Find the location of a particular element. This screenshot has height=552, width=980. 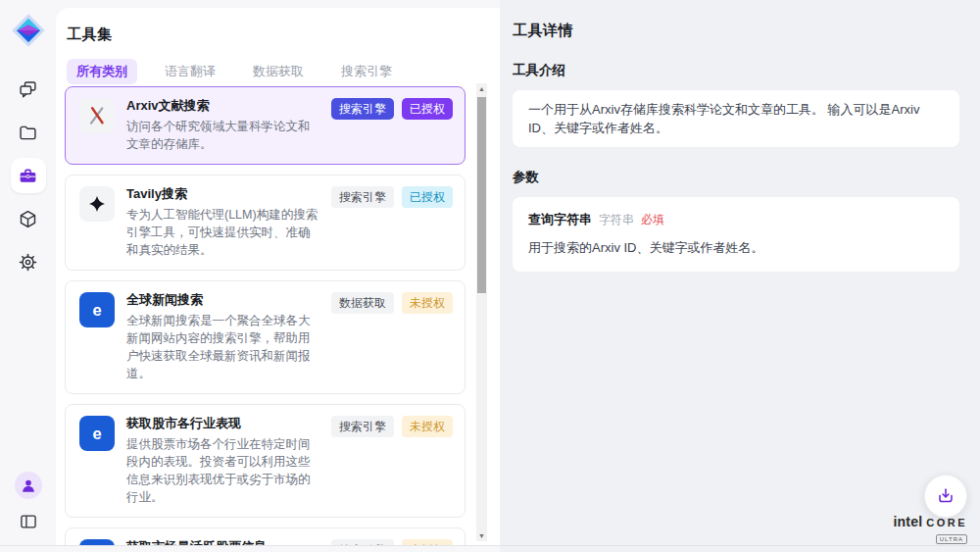

diamond-logo-icon is located at coordinates (28, 30).